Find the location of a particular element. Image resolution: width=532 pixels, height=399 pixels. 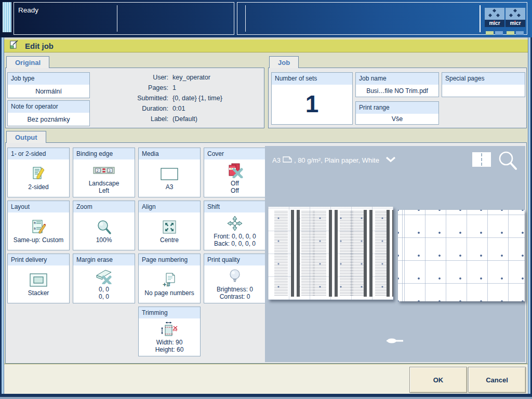

number-of-sets-label: Number of sets is located at coordinates (312, 79).